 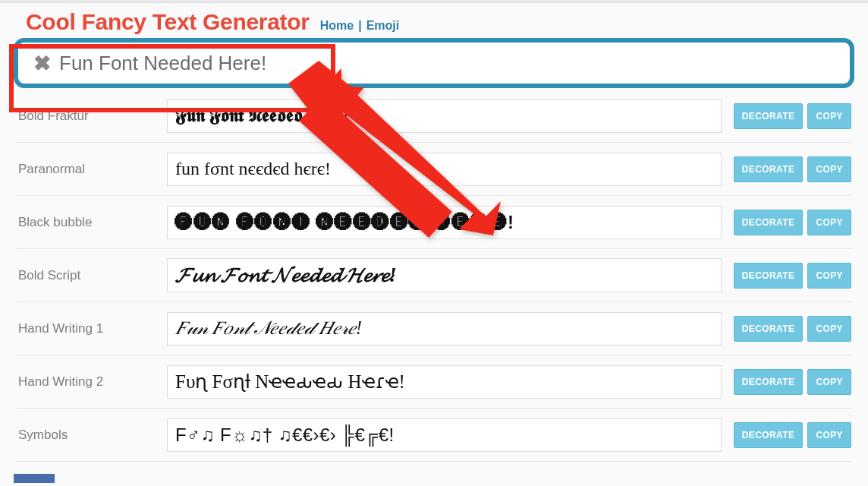 I want to click on font-row: Hand Writing 1𝐹𝓊𝓃 𝐹𝑜𝓃𝓉 𝒩𝑒𝑒𝒹𝑒𝒹 𝐻𝑒𝓇𝑒!DECOR…, so click(x=434, y=329).